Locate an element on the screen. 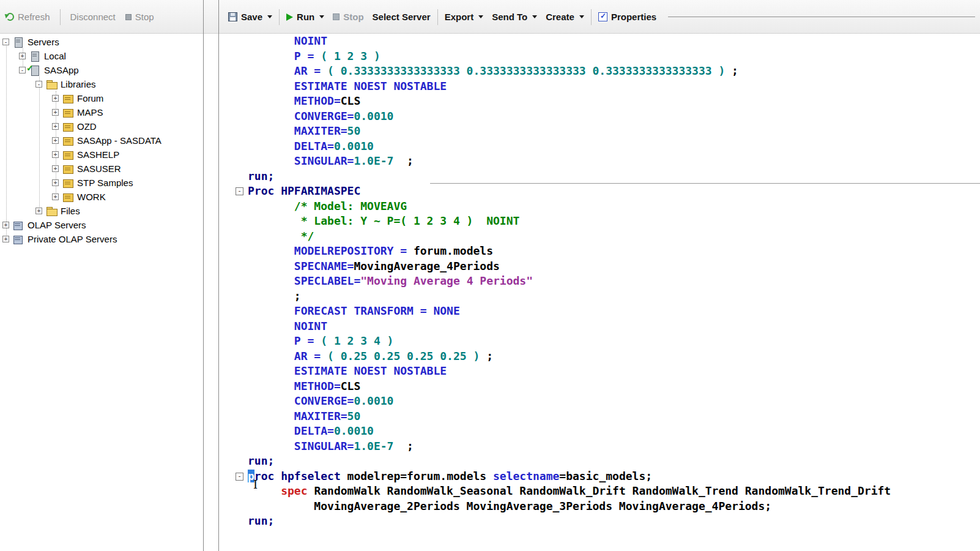  code-text: * Label: Y ~ P=( 1 2 3 4 ) NOINT is located at coordinates (384, 222).